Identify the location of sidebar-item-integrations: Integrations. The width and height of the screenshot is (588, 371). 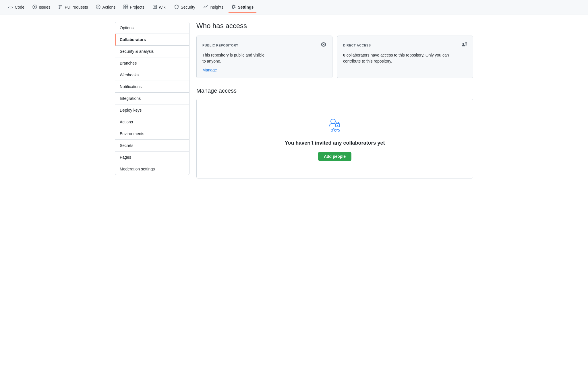
(152, 99).